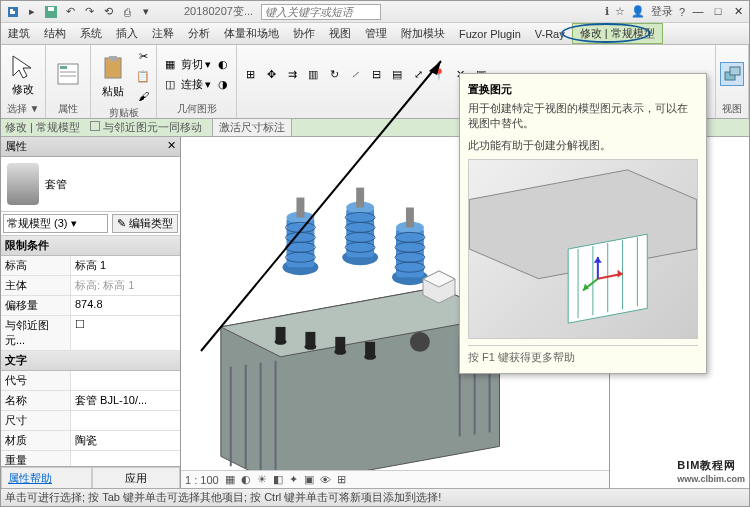 Image resolution: width=750 pixels, height=507 pixels. I want to click on type-selector: 套管, so click(90, 184).